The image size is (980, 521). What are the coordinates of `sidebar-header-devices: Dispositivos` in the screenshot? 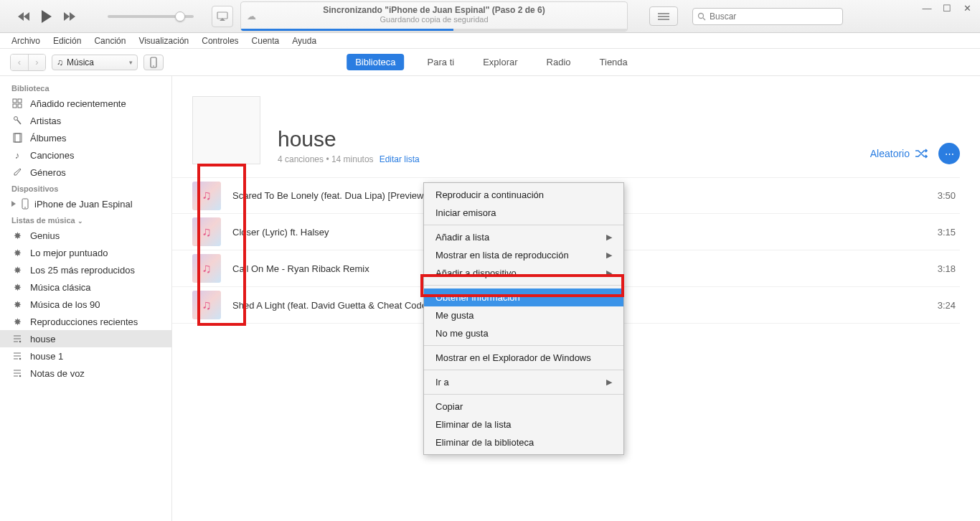 It's located at (86, 188).